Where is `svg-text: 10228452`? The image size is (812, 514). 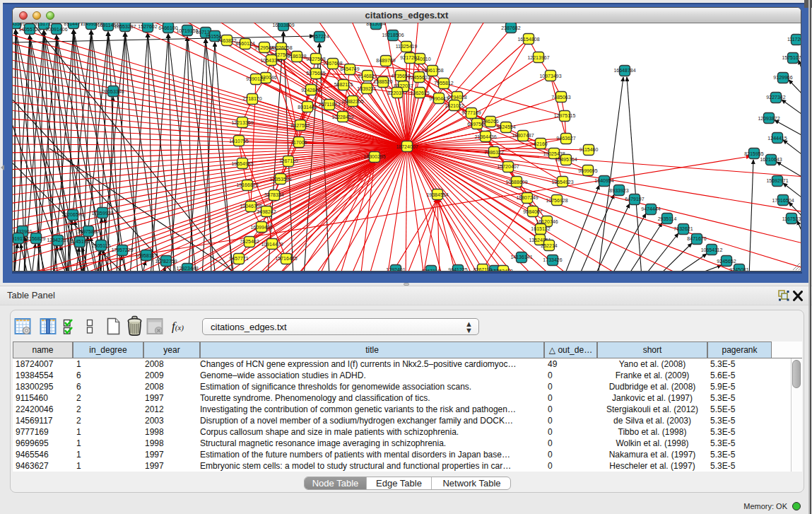 svg-text: 10228452 is located at coordinates (342, 117).